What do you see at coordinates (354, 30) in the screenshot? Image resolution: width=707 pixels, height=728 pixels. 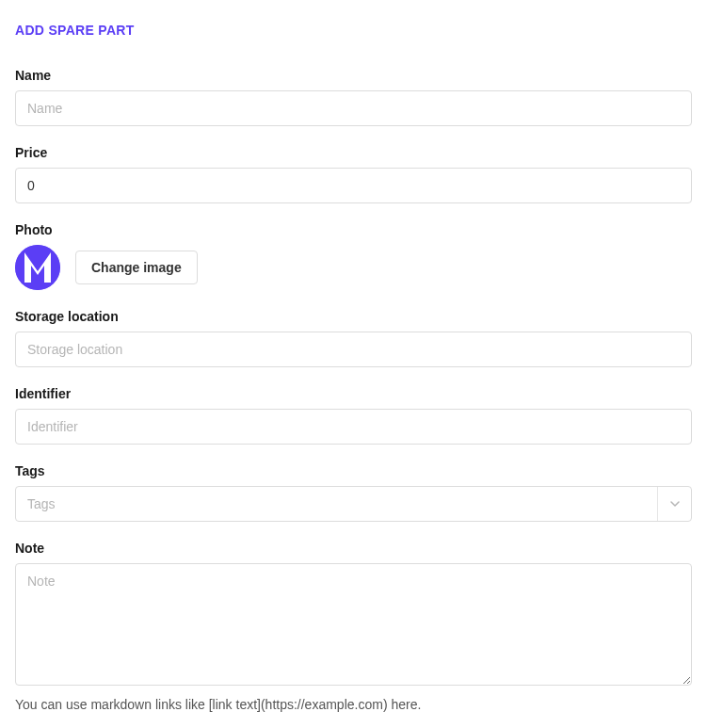 I see `page-title: ADD SPARE PART` at bounding box center [354, 30].